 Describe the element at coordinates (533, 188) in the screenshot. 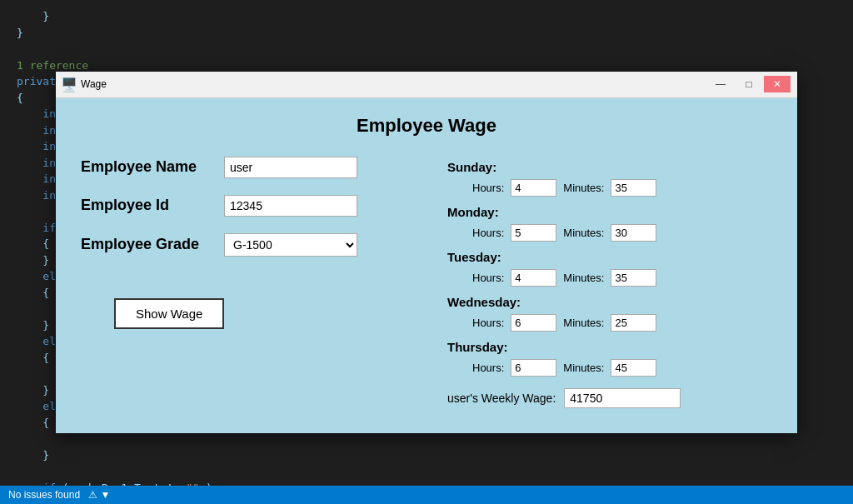

I see `sunday-hours-input` at that location.